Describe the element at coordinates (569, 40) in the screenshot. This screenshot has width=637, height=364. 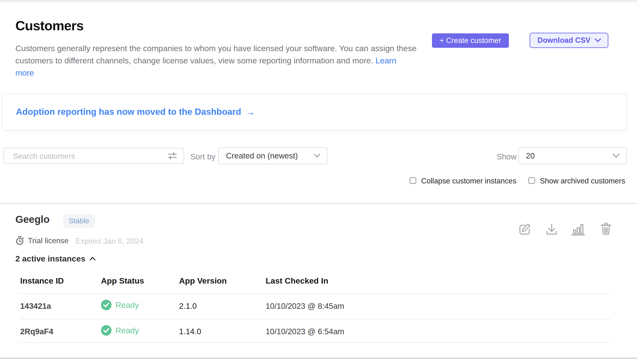
I see `download-csv-button: Download CSV` at that location.